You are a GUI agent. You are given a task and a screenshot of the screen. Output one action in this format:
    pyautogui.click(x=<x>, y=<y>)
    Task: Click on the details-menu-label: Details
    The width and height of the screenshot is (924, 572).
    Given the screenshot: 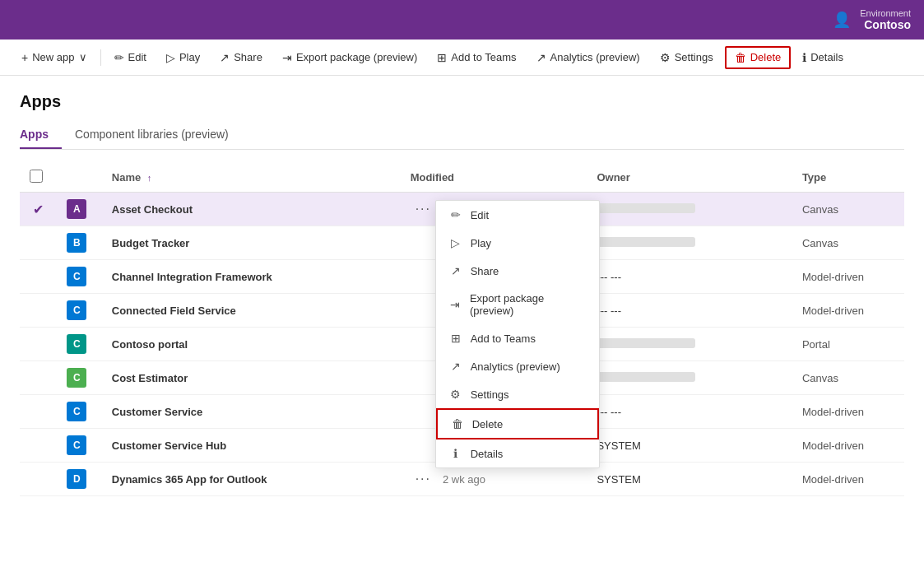 What is the action you would take?
    pyautogui.click(x=487, y=454)
    